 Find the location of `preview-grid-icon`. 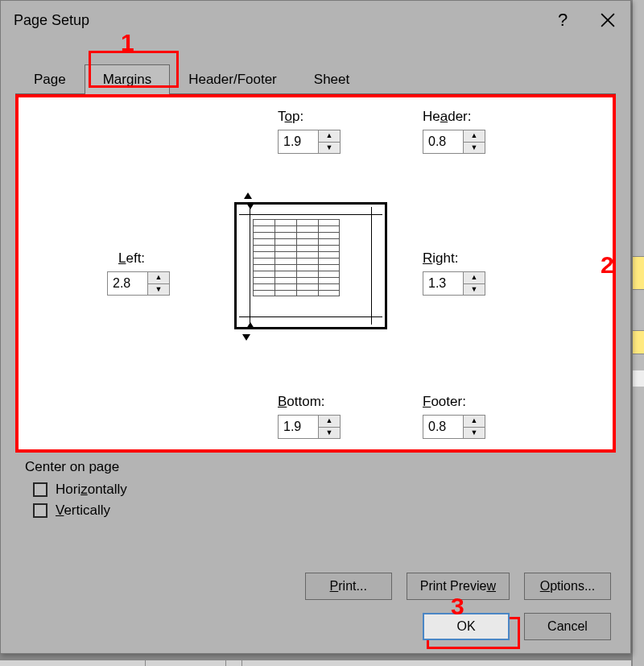

preview-grid-icon is located at coordinates (296, 258).